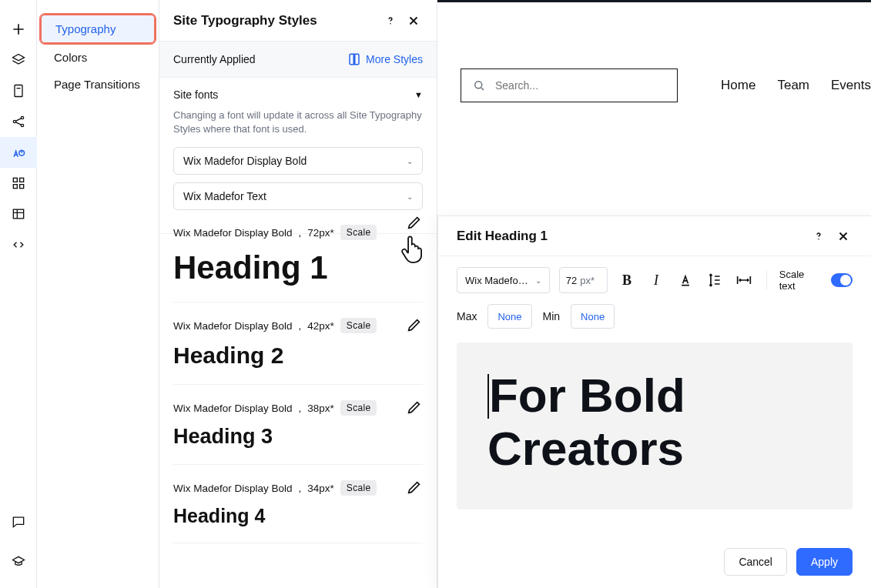 Image resolution: width=871 pixels, height=588 pixels. What do you see at coordinates (298, 504) in the screenshot?
I see `style-heading-4: Wix Madefor Display Bold, 34px* Scale He…` at bounding box center [298, 504].